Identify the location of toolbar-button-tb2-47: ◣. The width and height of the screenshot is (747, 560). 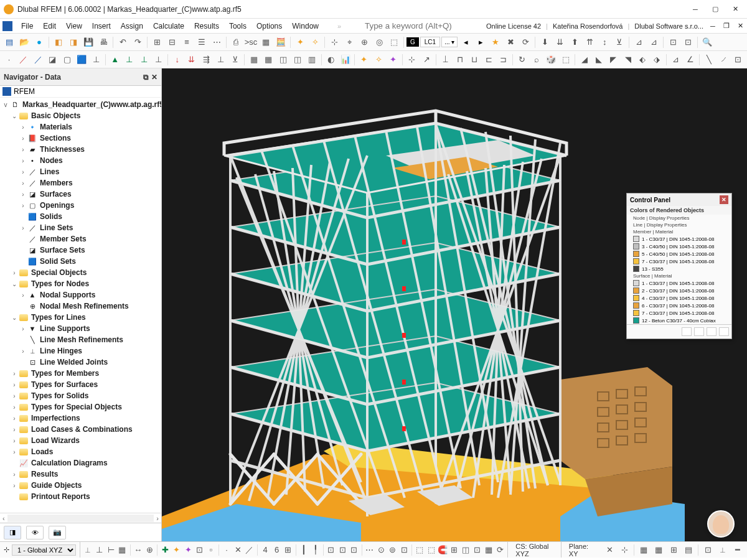
(599, 60).